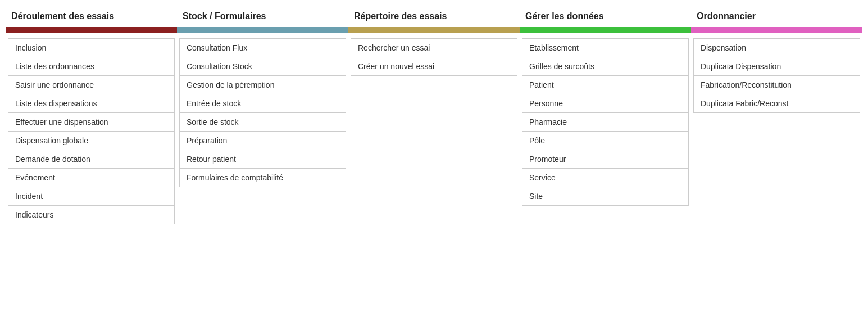 This screenshot has width=868, height=316. What do you see at coordinates (434, 57) in the screenshot?
I see `col-repertoire: Rechercher un essaiCréer un nouvel essai` at bounding box center [434, 57].